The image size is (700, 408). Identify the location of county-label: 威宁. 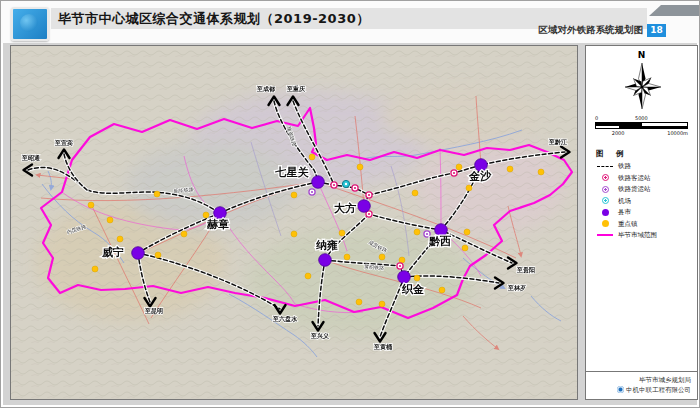
(112, 252).